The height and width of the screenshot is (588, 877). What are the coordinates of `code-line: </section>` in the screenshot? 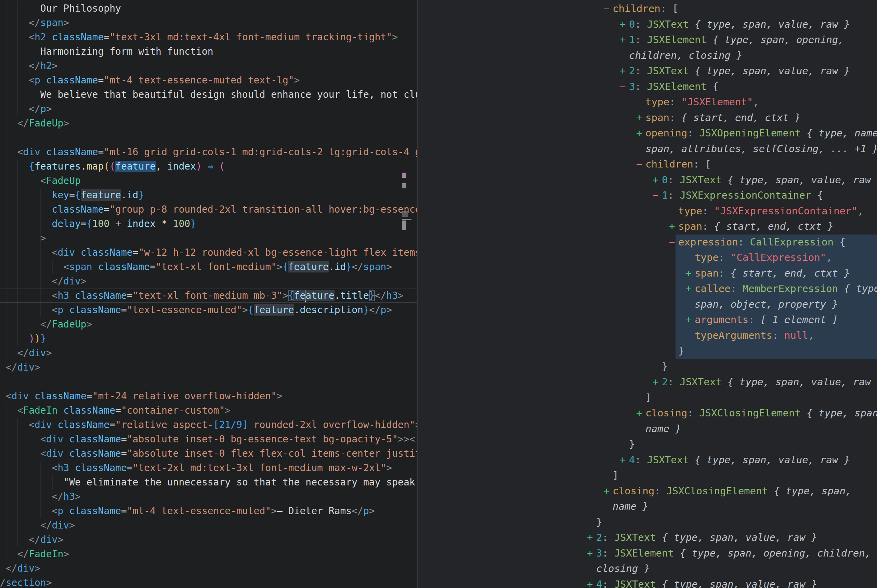 It's located at (209, 582).